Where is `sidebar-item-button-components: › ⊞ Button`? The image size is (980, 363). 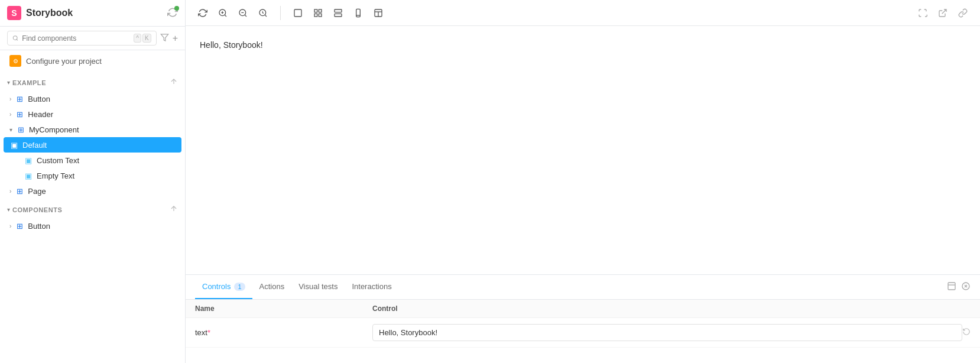
sidebar-item-button-components: › ⊞ Button is located at coordinates (92, 226).